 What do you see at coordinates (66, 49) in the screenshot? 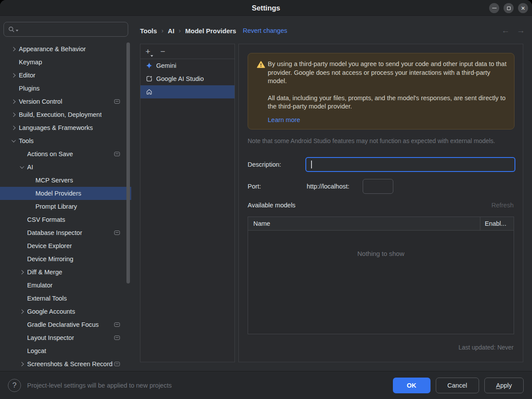
I see `sidebar-item-appearance-behavior: Appearance & Behavior` at bounding box center [66, 49].